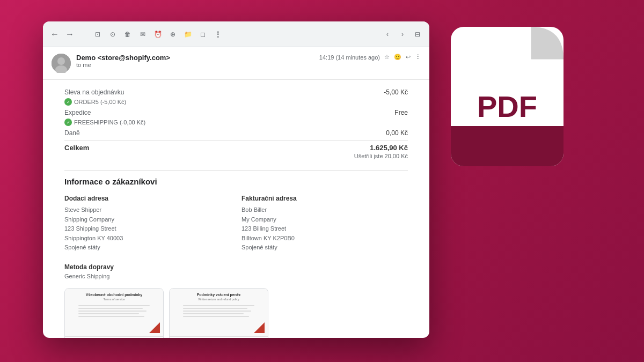  Describe the element at coordinates (94, 92) in the screenshot. I see `discount-label: Sleva na objednávku` at that location.